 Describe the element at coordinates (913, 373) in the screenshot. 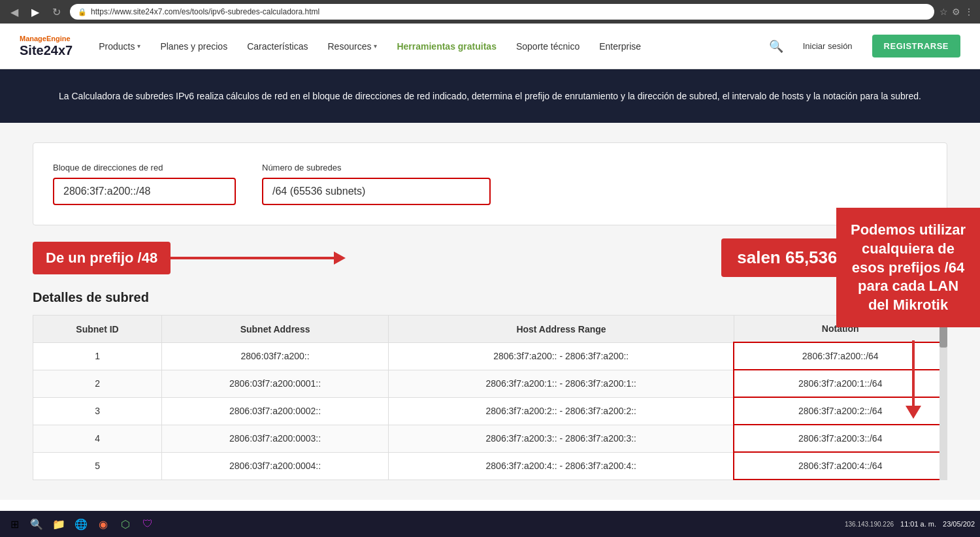

I see `arrow-shaft-down` at that location.